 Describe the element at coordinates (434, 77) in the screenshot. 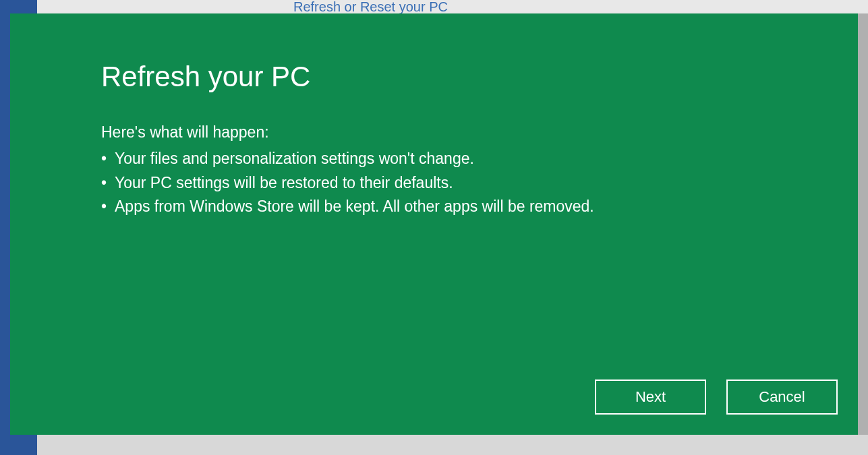

I see `modal-title: Refresh your PC` at that location.